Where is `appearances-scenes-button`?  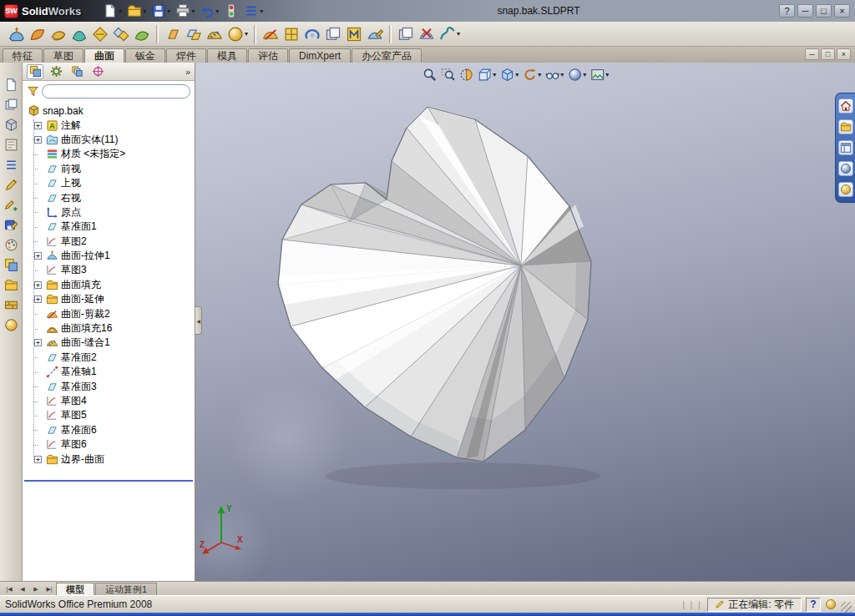
appearances-scenes-button is located at coordinates (846, 189).